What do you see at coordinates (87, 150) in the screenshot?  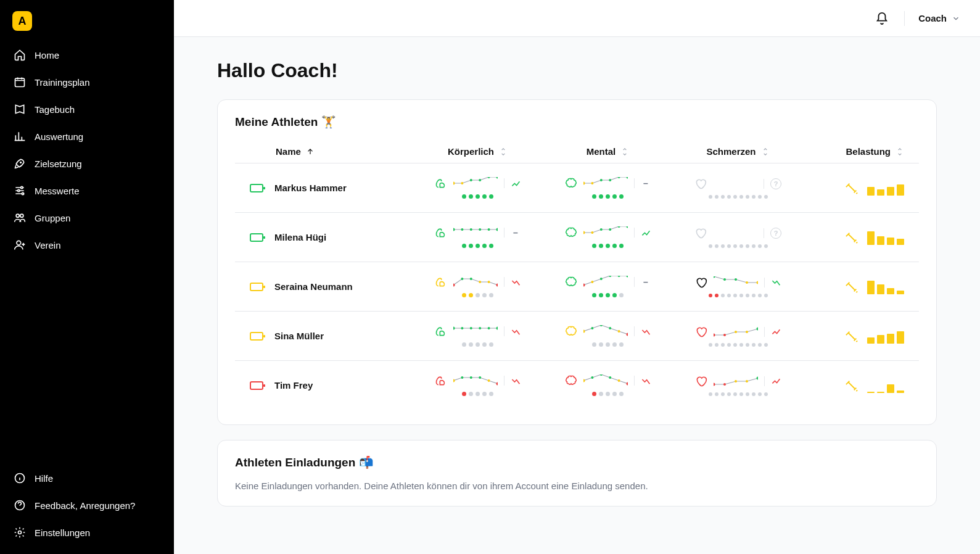 I see `main-nav: HomeTrainingsplanTagebuchAuswertungZiels…` at bounding box center [87, 150].